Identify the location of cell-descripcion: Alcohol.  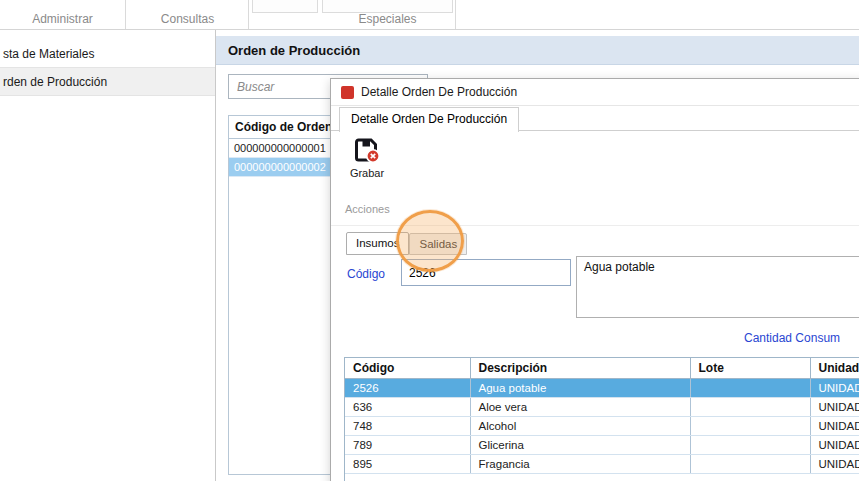
(580, 426).